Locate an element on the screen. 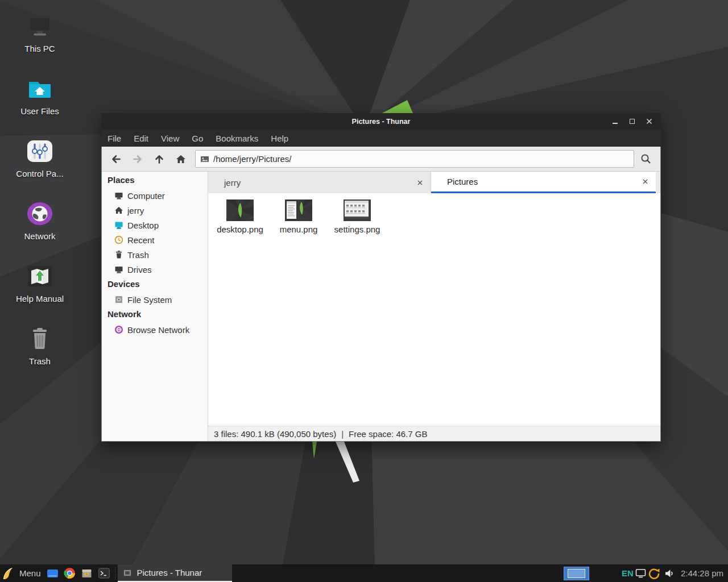  menu-edit: Edit is located at coordinates (141, 139).